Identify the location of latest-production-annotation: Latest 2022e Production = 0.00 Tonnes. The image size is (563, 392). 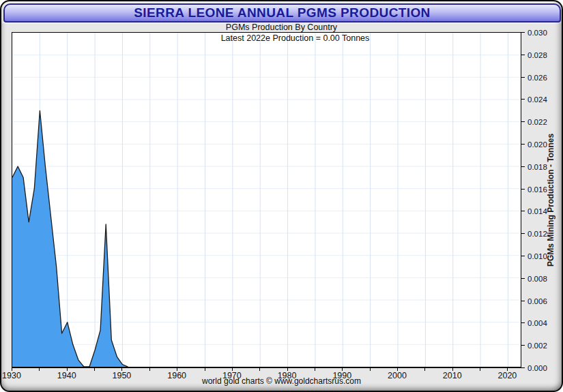
(266, 38).